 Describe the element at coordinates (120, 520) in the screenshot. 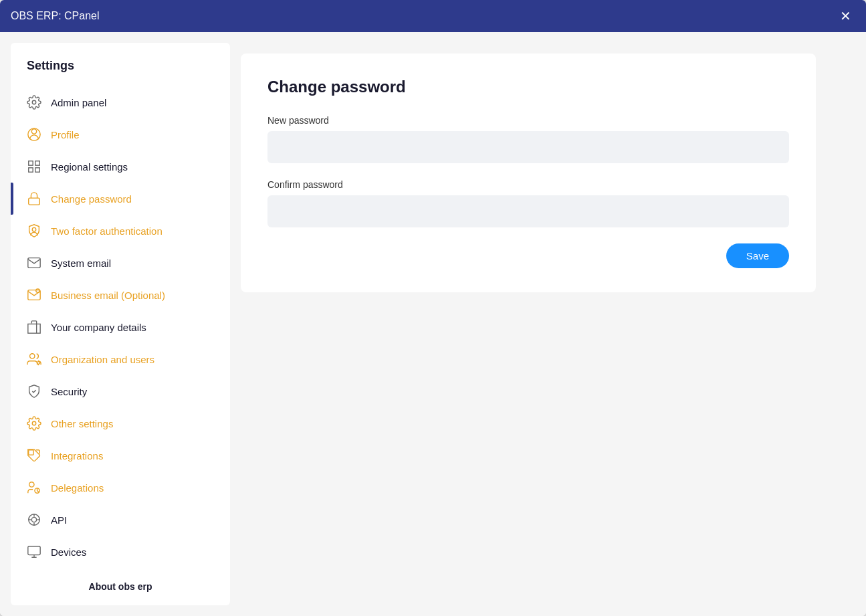

I see `sidebar-item-api: API` at that location.